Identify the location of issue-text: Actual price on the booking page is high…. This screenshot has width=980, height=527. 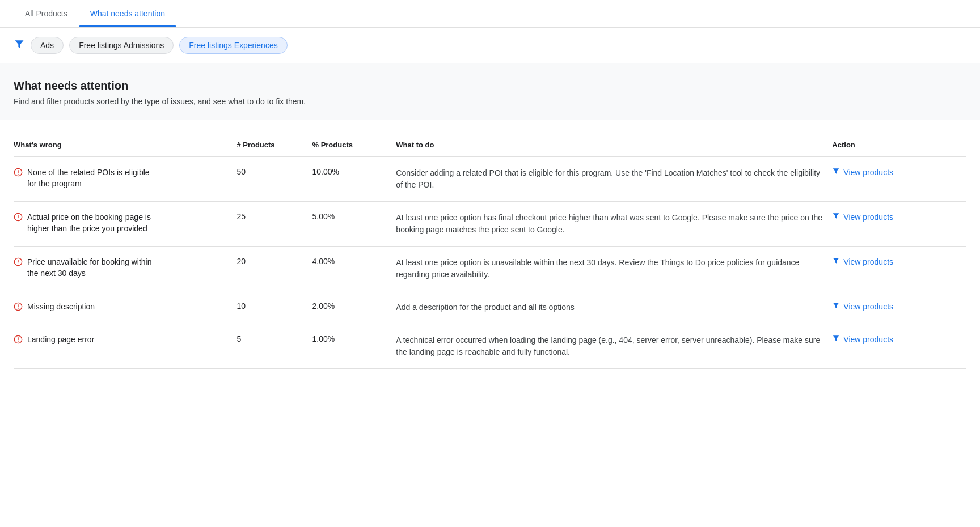
(91, 223).